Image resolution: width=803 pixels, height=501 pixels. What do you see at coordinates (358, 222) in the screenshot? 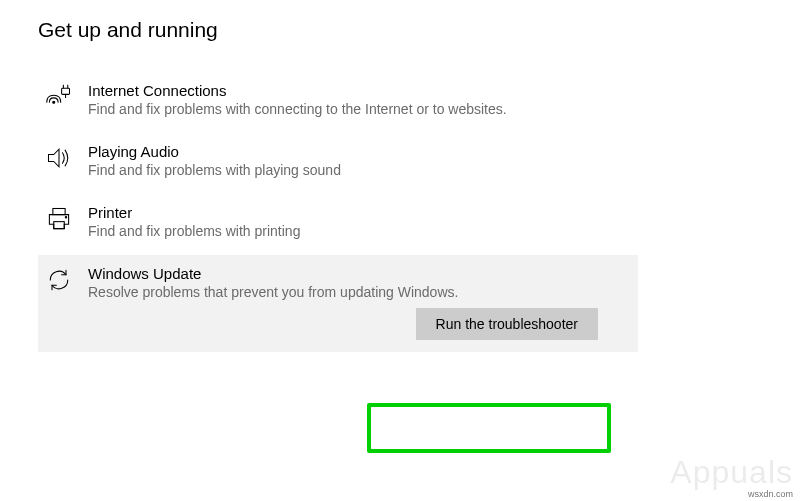
I see `item-text: Printer Find and fix problems with print…` at bounding box center [358, 222].